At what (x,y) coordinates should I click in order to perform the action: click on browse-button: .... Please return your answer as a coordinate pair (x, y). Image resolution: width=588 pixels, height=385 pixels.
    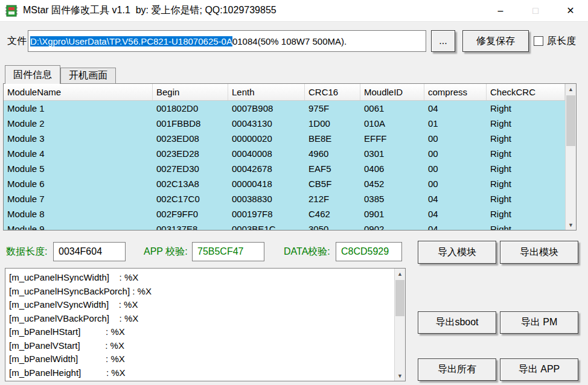
    Looking at the image, I should click on (443, 41).